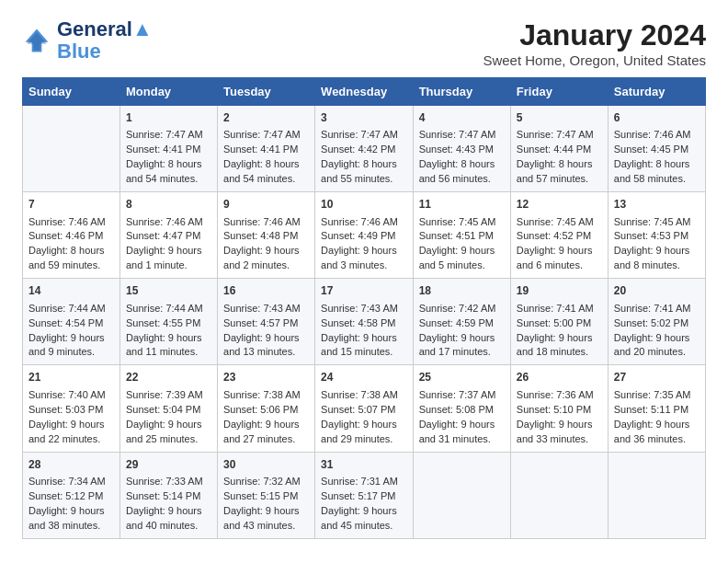 The height and width of the screenshot is (563, 728). What do you see at coordinates (168, 92) in the screenshot?
I see `weekday-header: Monday` at bounding box center [168, 92].